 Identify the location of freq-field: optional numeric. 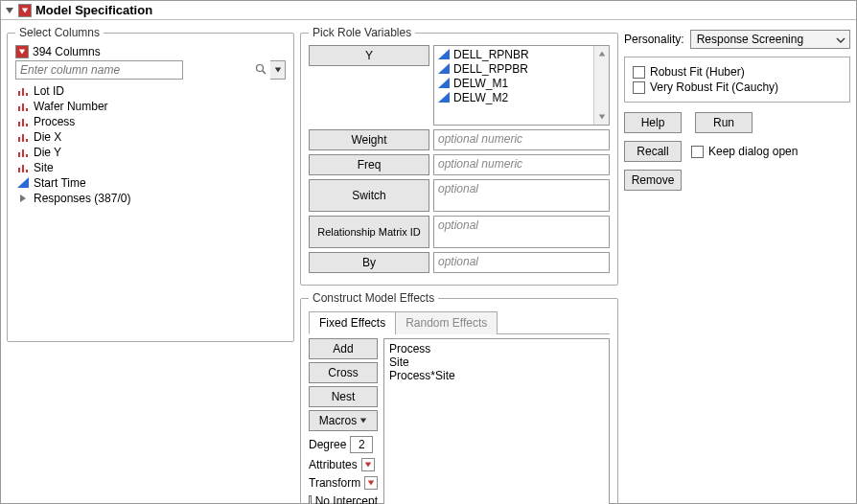
(521, 165).